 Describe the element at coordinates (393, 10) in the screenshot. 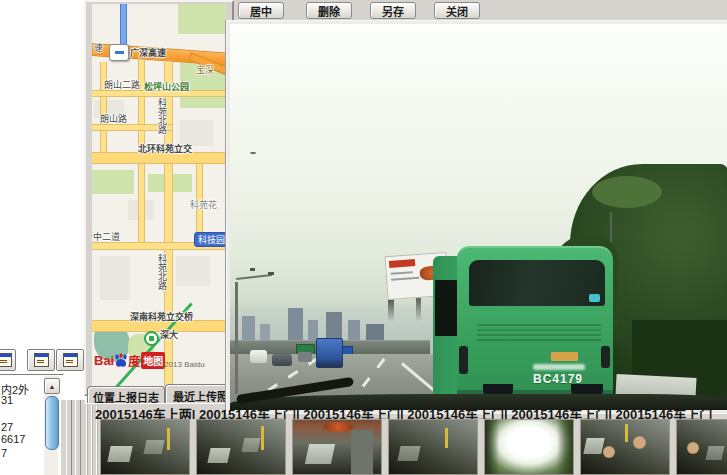

I see `save-as-button: 另存` at that location.